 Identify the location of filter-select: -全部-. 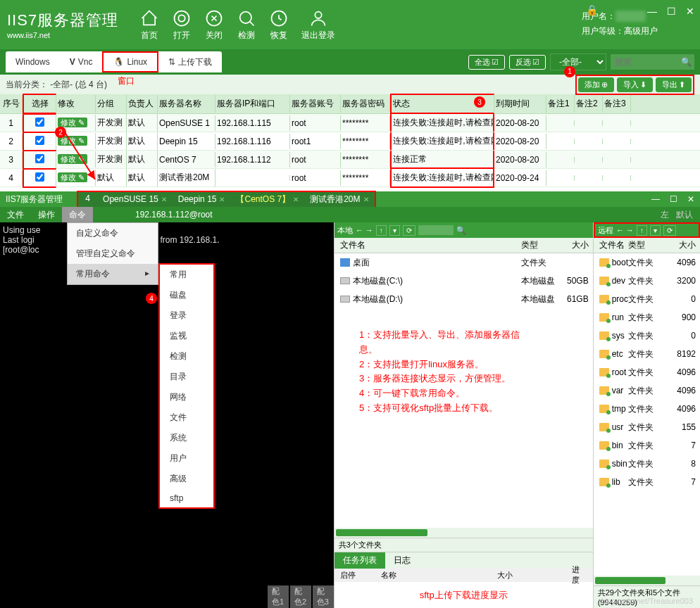
(578, 62).